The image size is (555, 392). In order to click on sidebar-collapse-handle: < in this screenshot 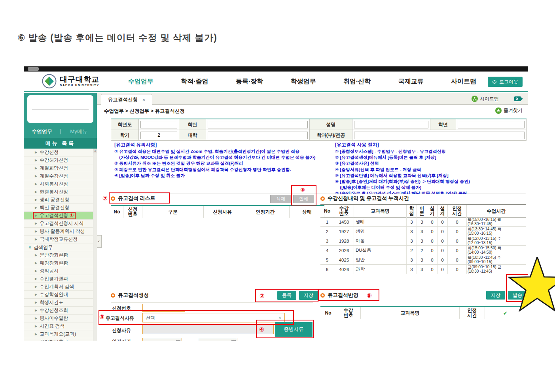, I will do `click(99, 241)`.